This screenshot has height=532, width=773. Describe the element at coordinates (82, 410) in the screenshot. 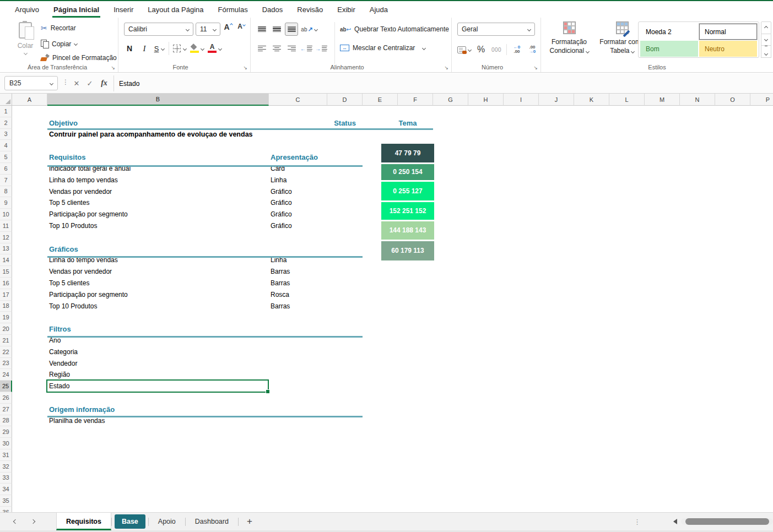

I see `cell-B27: Origem informação` at that location.